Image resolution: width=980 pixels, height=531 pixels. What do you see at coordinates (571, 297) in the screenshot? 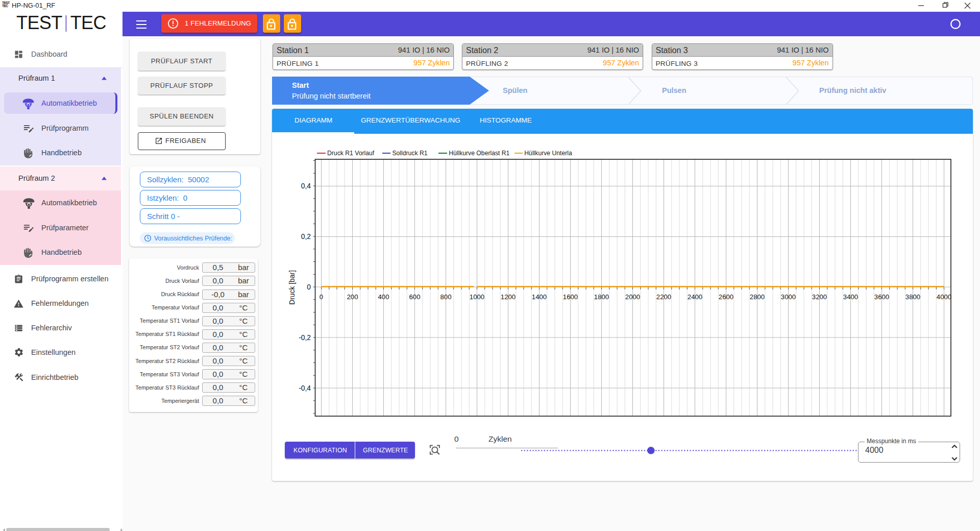
I see `svg-text: 1600` at bounding box center [571, 297].